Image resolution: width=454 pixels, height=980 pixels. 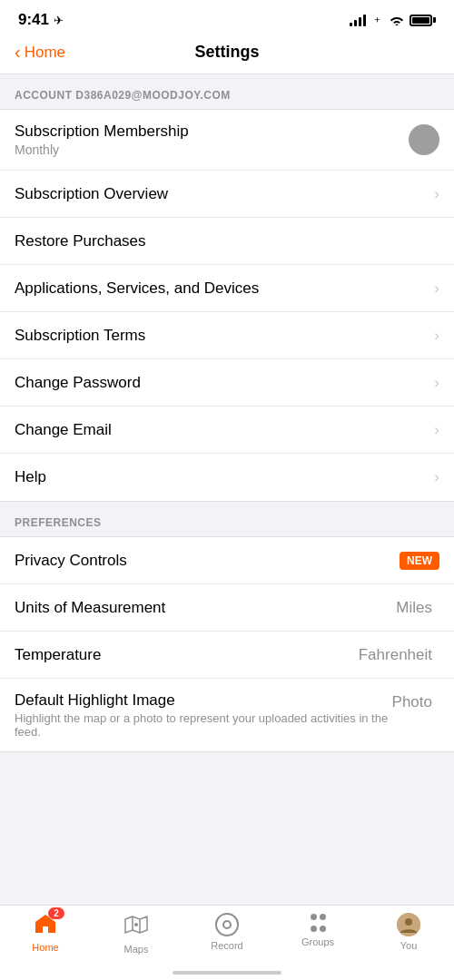 What do you see at coordinates (318, 942) in the screenshot?
I see `groups-tab-label: Groups` at bounding box center [318, 942].